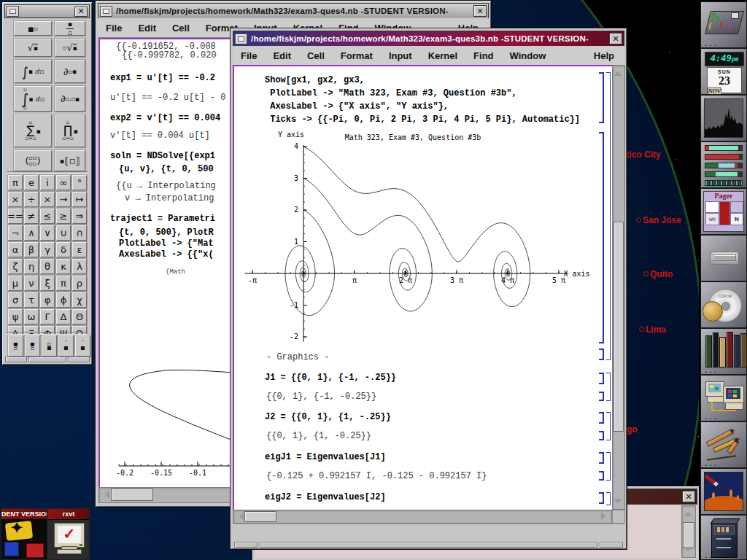 The width and height of the screenshot is (747, 560). What do you see at coordinates (47, 300) in the screenshot?
I see `symbol-button: φ` at bounding box center [47, 300].